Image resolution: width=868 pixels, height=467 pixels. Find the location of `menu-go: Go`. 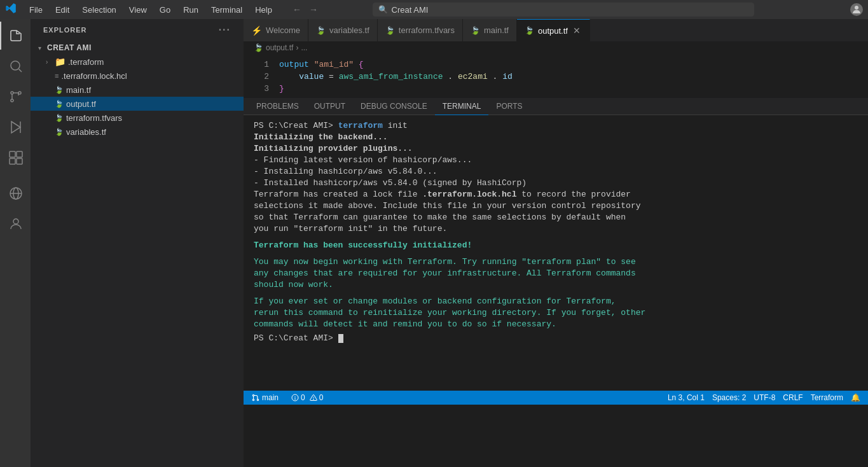

menu-go: Go is located at coordinates (165, 10).